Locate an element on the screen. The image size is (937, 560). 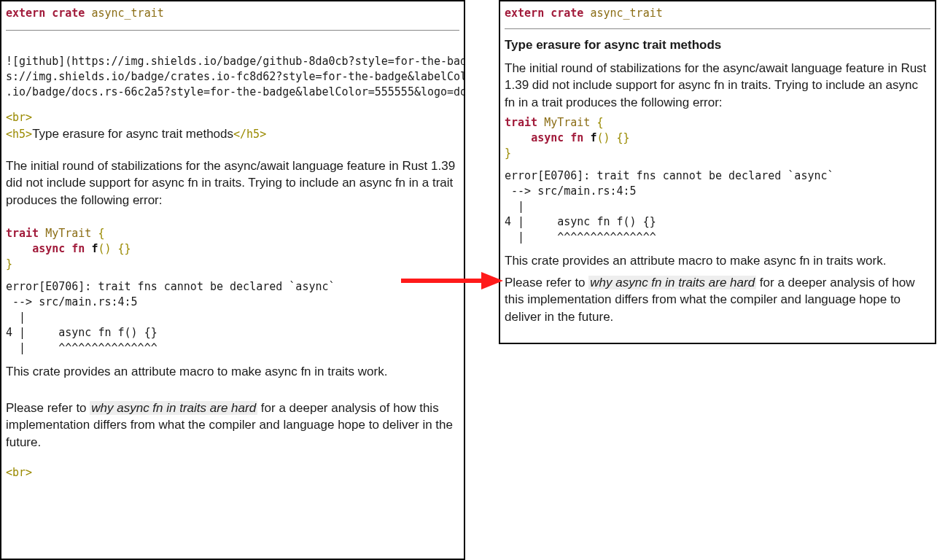
refer-paragraph: Please refer to why async fn in traits a… is located at coordinates (233, 425).